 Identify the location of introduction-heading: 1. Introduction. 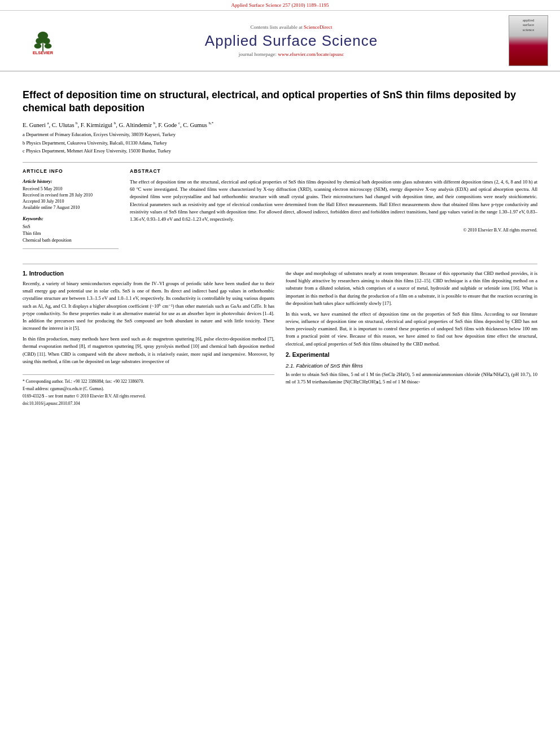
(148, 273).